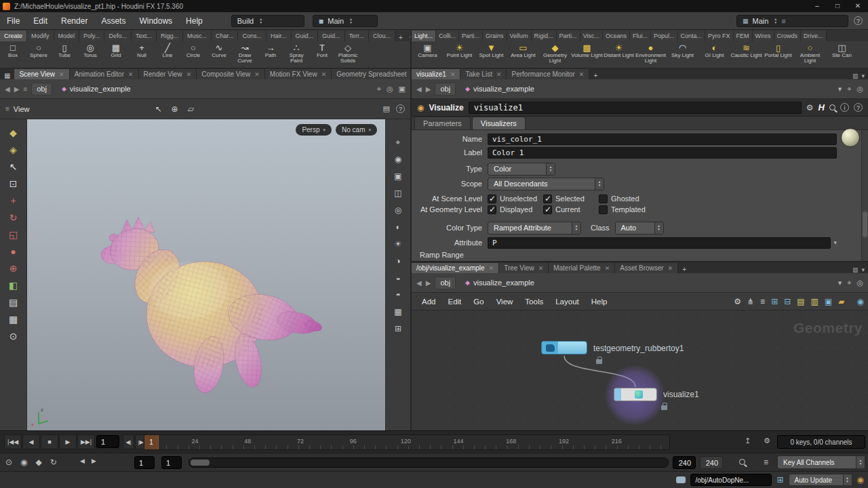 Image resolution: width=868 pixels, height=488 pixels. What do you see at coordinates (14, 285) in the screenshot?
I see `paint-icon: ◧` at bounding box center [14, 285].